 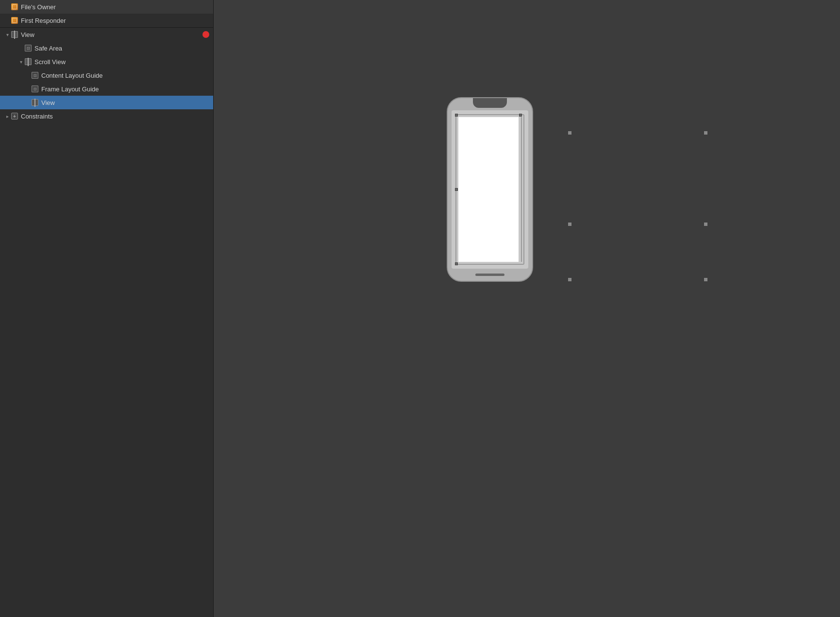 I want to click on view-icon-root, so click(x=15, y=34).